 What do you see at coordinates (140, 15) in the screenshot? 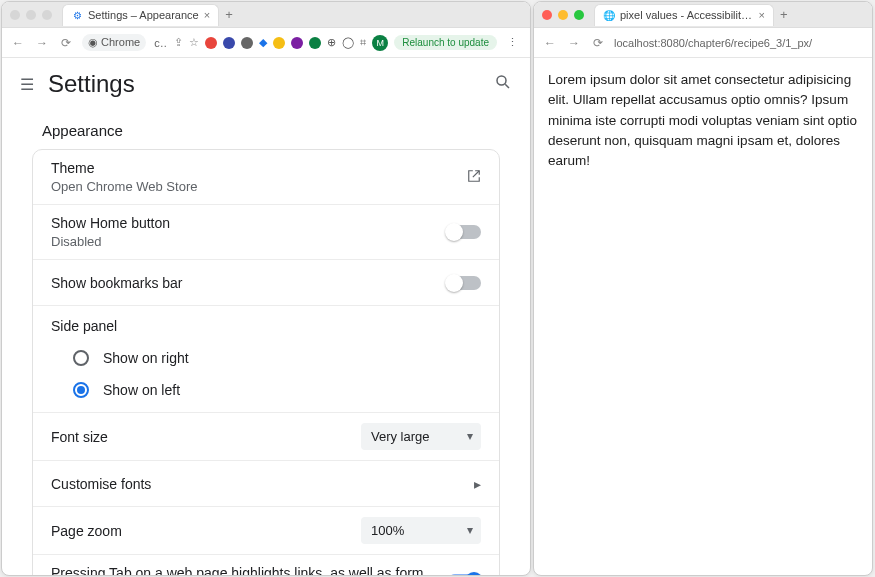
I see `browser-tab: ⚙ Settings – Appearance ×` at bounding box center [140, 15].